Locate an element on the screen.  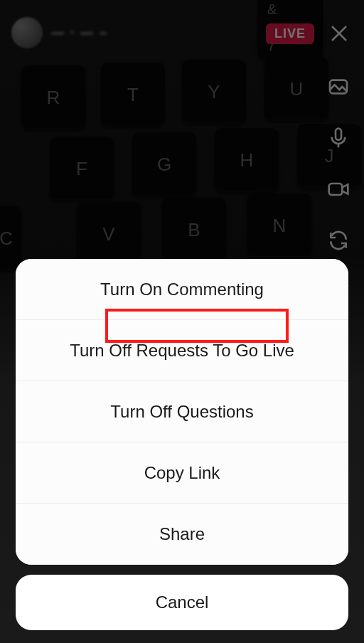
option-turn-off-requests: Turn Off Requests To Go Live is located at coordinates (182, 351).